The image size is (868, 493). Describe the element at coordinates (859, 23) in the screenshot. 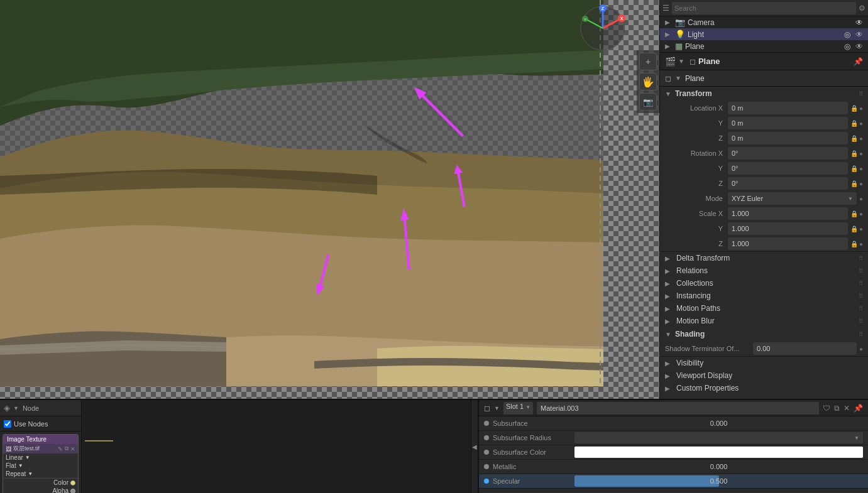

I see `camera-visibility-icon: 👁` at that location.